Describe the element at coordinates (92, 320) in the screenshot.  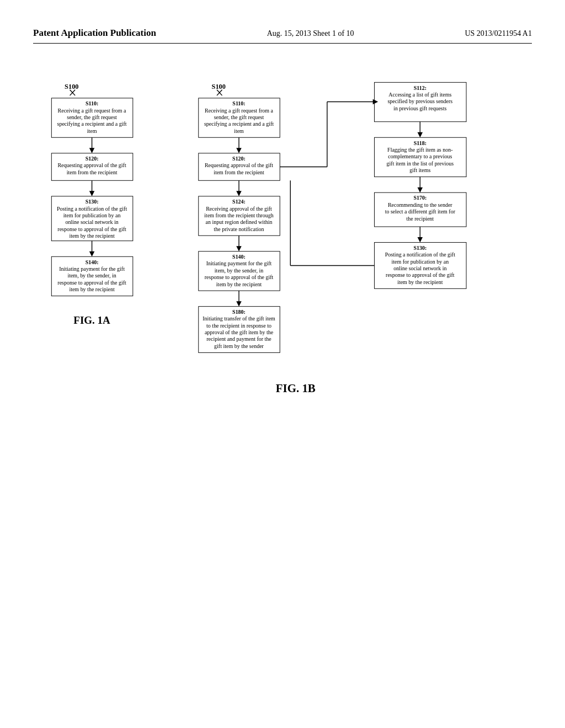
I see `fig1a-caption: FIG. 1A` at that location.